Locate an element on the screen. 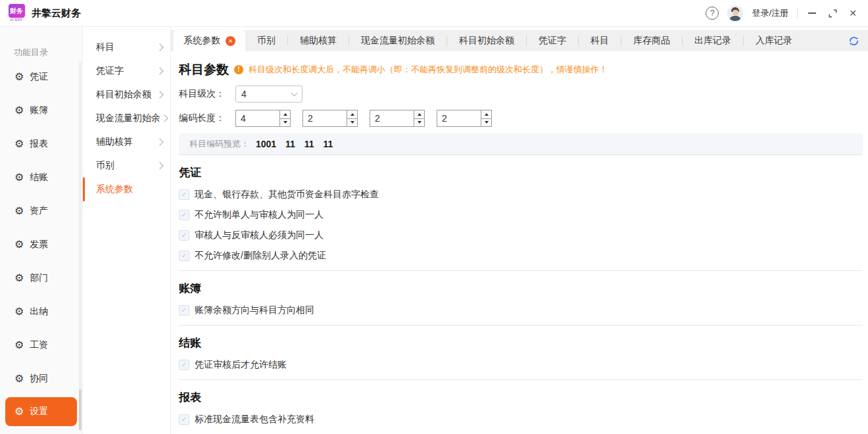 The width and height of the screenshot is (868, 434). maximize-icon is located at coordinates (832, 13).